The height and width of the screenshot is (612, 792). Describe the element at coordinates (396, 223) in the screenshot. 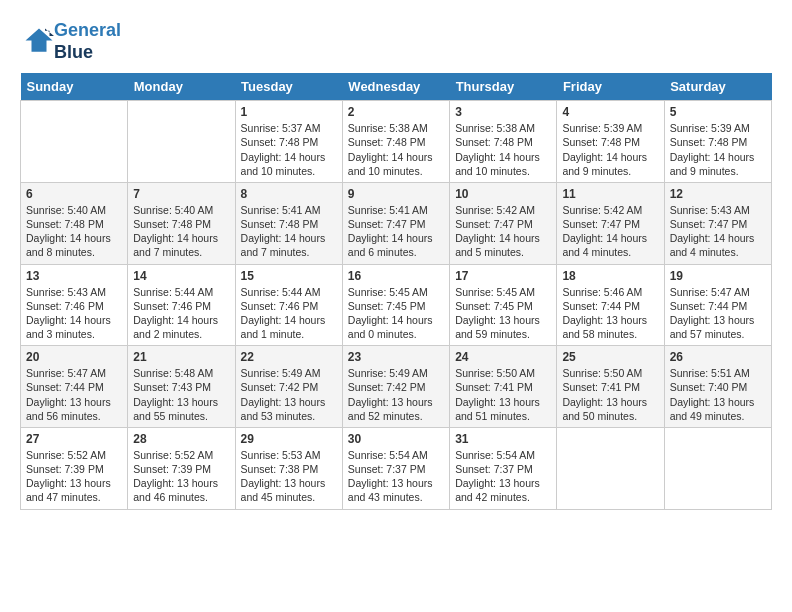

I see `calendar-cell: 9Sunrise: 5:41 AMSunset: 7:47 PMDaylight…` at that location.